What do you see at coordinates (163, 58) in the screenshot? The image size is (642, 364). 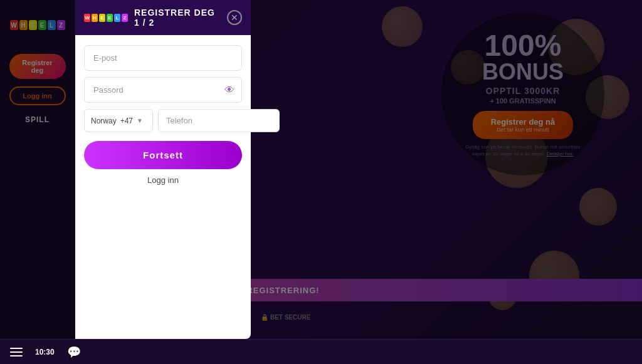 I see `email-input` at bounding box center [163, 58].